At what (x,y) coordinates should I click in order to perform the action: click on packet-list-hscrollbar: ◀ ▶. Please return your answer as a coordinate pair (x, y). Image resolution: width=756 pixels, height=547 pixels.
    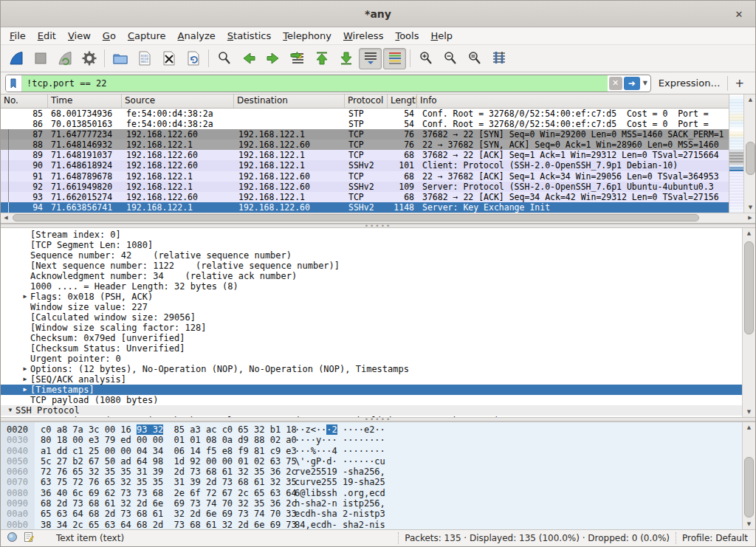
    Looking at the image, I should click on (378, 218).